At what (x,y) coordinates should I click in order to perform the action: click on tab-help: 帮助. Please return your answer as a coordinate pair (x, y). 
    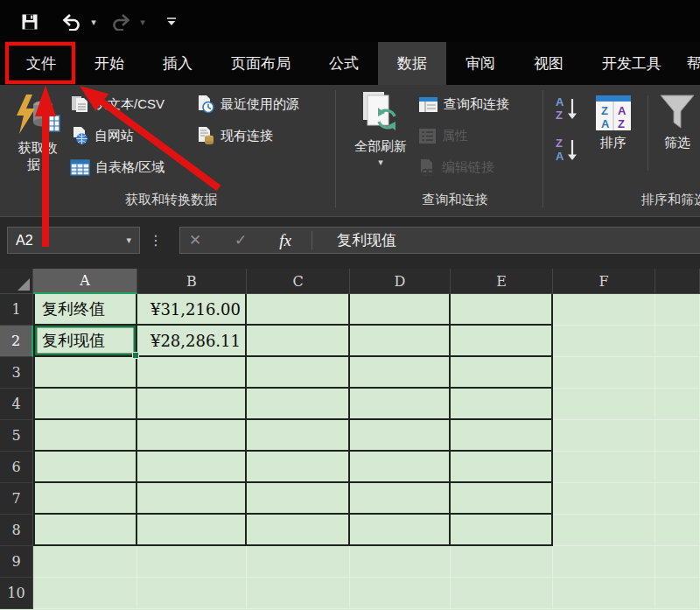
    Looking at the image, I should click on (690, 63).